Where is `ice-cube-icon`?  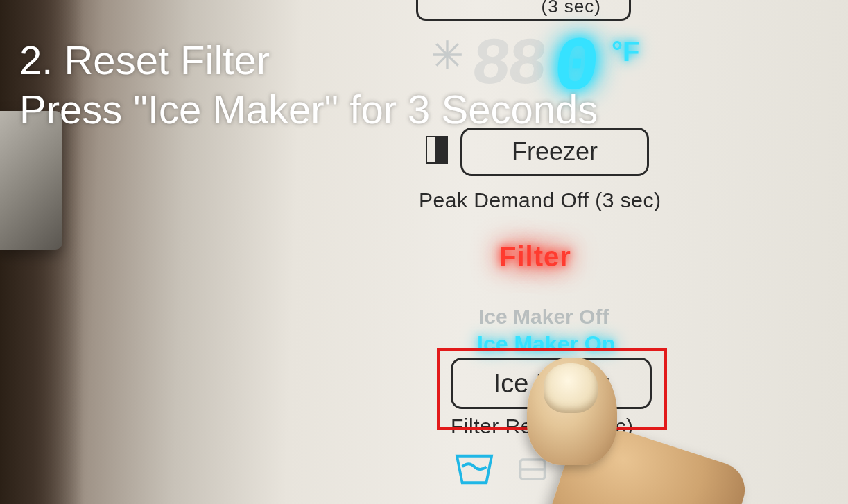 ice-cube-icon is located at coordinates (533, 469).